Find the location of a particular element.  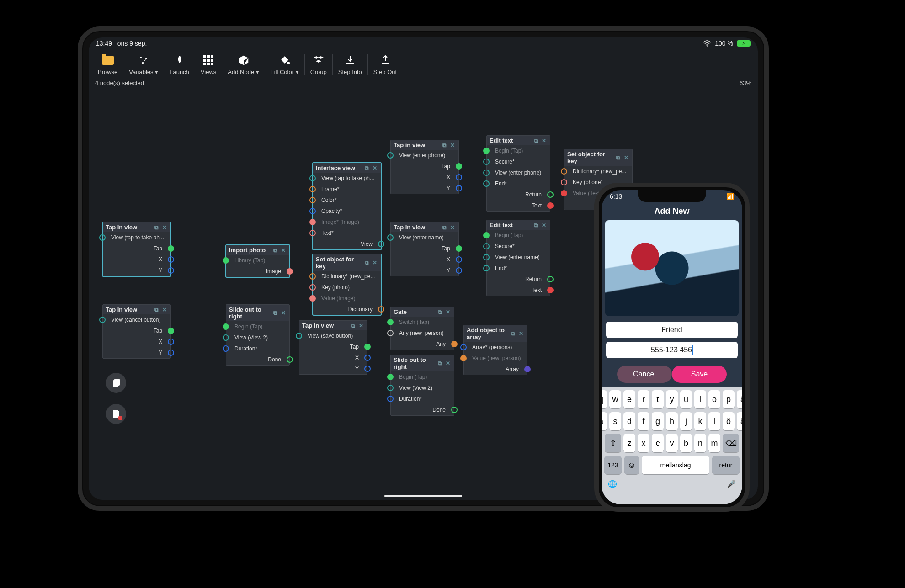

fill-color-button: Fill Color ▾ is located at coordinates (284, 65).